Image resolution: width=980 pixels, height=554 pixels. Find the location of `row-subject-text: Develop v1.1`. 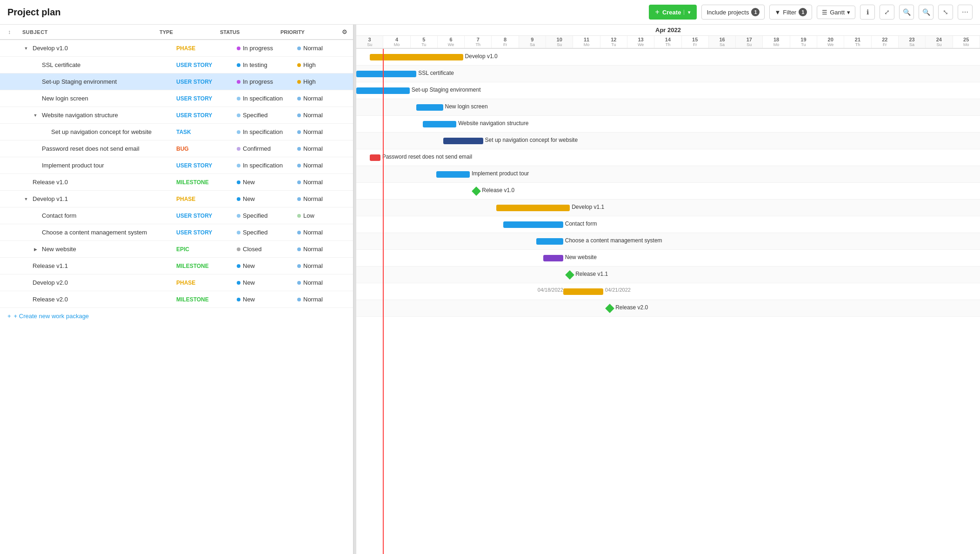

row-subject-text: Develop v1.1 is located at coordinates (50, 199).